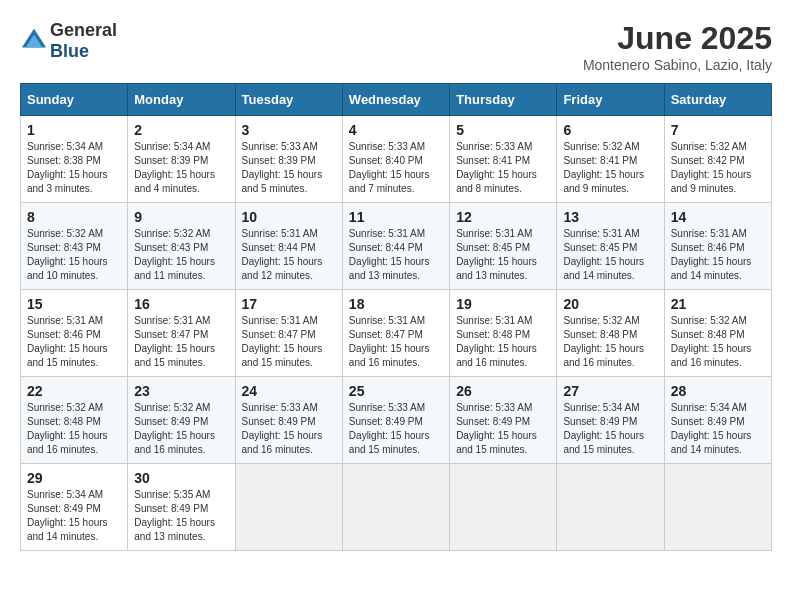  What do you see at coordinates (718, 246) in the screenshot?
I see `calendar-cell: 14Sunrise: 5:31 AM Sunset: 8:46 PM Dayli…` at bounding box center [718, 246].